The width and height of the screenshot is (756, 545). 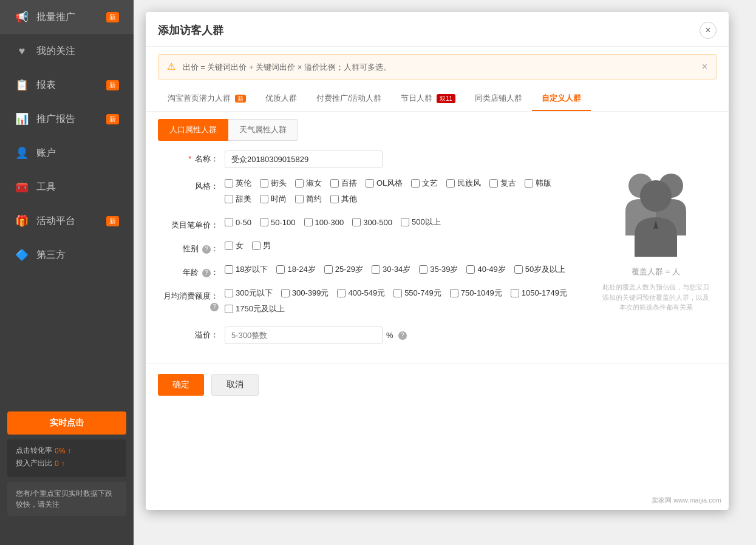 I want to click on roi-stat: 投入产出比 0 ↑, so click(x=67, y=464).